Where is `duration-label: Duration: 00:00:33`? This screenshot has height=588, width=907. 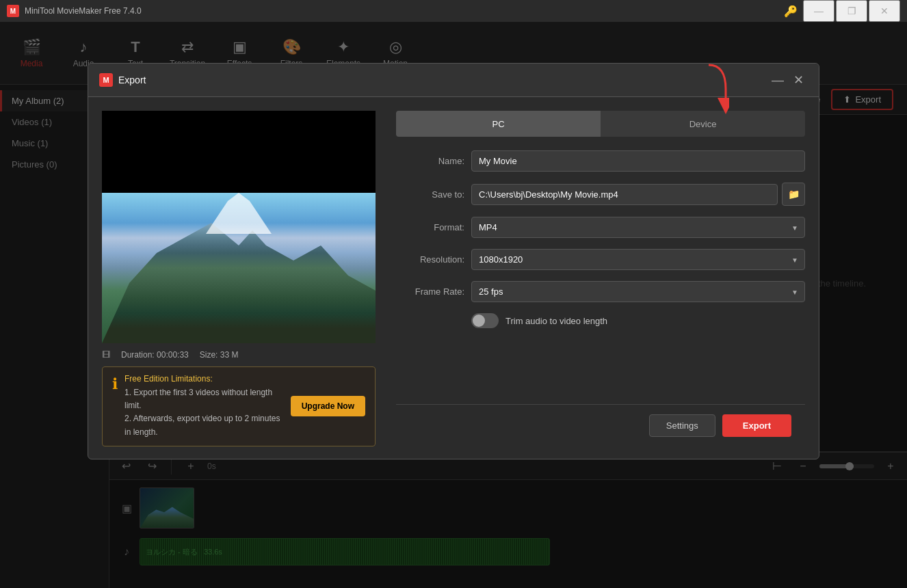 duration-label: Duration: 00:00:33 is located at coordinates (155, 355).